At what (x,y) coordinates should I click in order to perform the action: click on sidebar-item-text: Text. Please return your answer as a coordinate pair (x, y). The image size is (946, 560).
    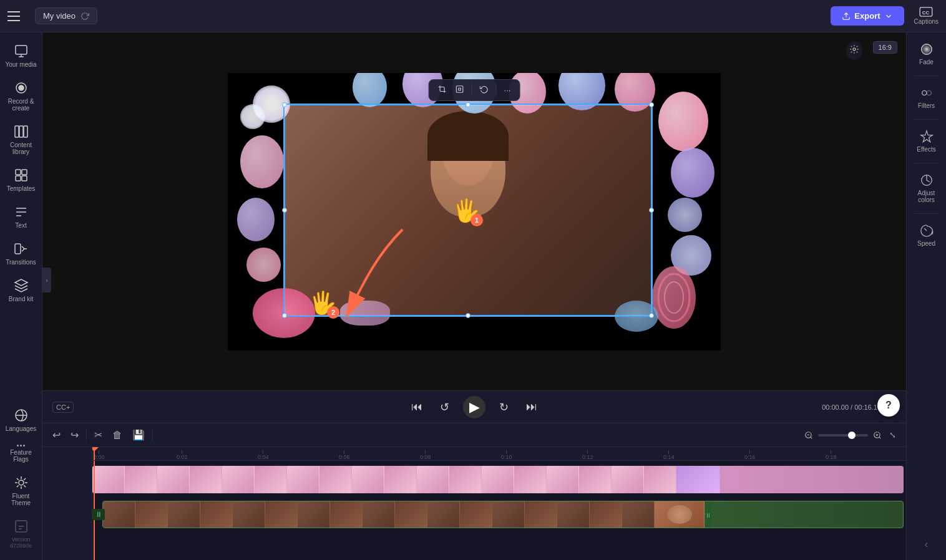
    Looking at the image, I should click on (21, 217).